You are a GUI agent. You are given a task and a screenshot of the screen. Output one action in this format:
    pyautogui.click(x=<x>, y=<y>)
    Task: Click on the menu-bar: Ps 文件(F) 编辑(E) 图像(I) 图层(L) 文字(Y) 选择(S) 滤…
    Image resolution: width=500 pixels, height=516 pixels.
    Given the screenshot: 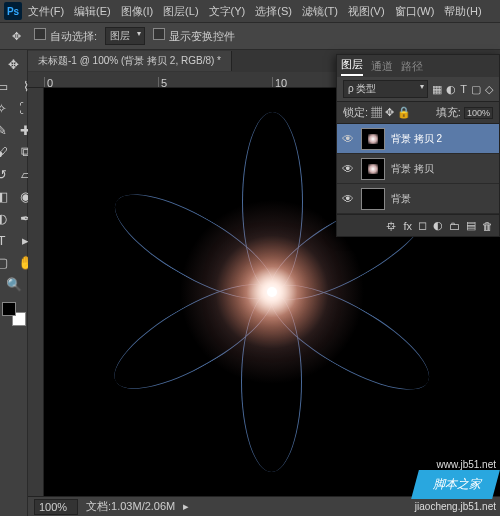 What is the action you would take?
    pyautogui.click(x=250, y=11)
    